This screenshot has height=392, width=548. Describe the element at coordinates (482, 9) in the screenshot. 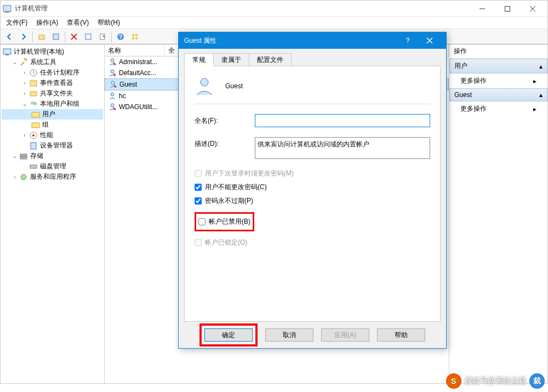

I see `minimize-button` at that location.